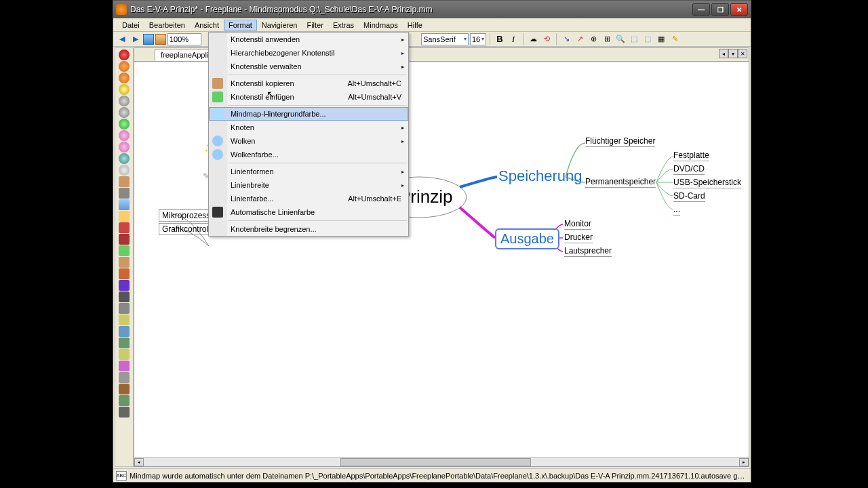  What do you see at coordinates (513, 39) in the screenshot?
I see `italic-button: I` at bounding box center [513, 39].